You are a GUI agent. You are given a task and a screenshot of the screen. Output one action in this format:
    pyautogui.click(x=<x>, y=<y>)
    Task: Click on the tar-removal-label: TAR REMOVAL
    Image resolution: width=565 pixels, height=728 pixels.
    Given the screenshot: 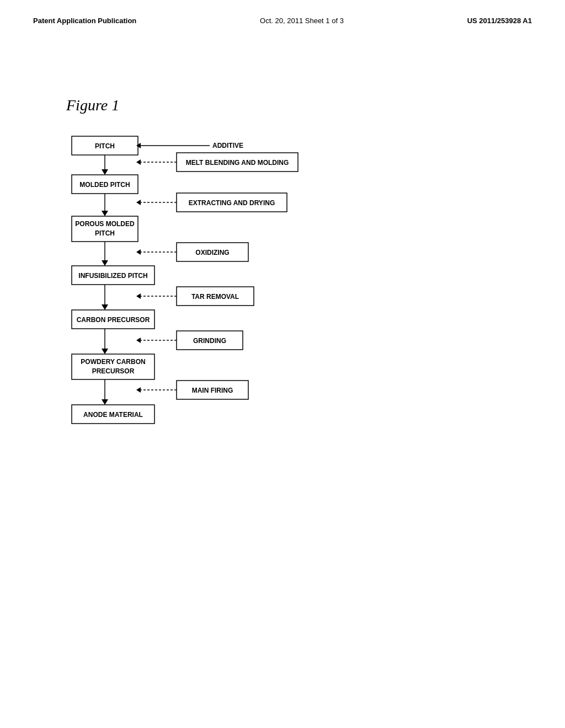 What is the action you would take?
    pyautogui.click(x=215, y=297)
    